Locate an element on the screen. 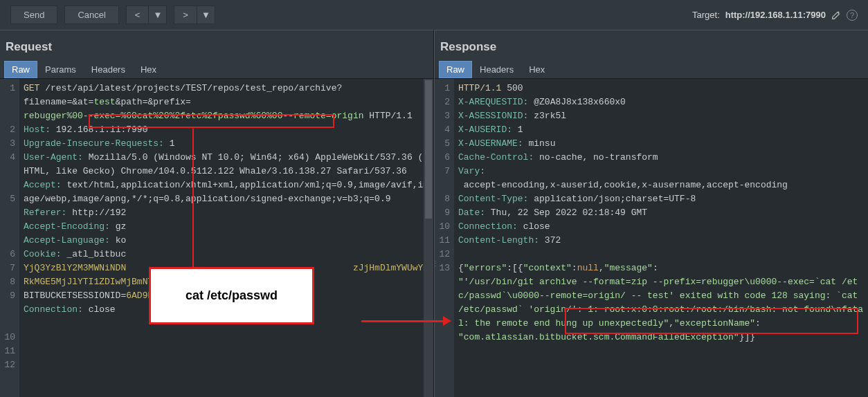  tab-headers: Headers is located at coordinates (108, 69).